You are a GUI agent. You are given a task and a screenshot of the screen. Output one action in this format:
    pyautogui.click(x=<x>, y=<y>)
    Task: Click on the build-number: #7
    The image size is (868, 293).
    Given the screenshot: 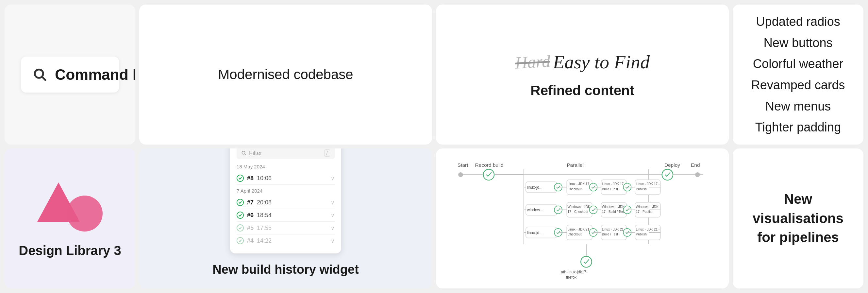 What is the action you would take?
    pyautogui.click(x=250, y=203)
    